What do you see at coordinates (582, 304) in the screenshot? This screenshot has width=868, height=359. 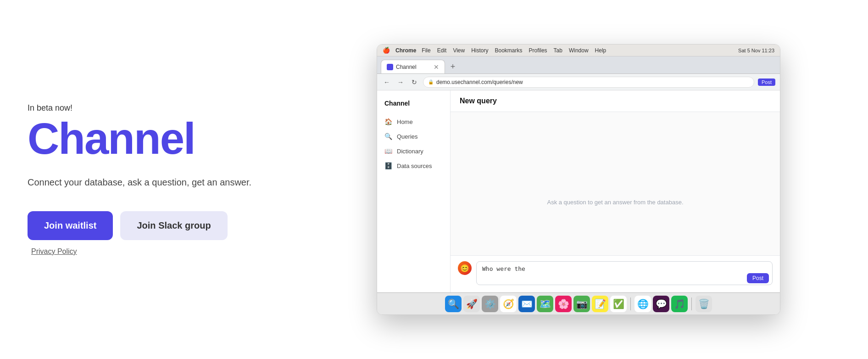 I see `dock-facetime-icon: 📷` at bounding box center [582, 304].